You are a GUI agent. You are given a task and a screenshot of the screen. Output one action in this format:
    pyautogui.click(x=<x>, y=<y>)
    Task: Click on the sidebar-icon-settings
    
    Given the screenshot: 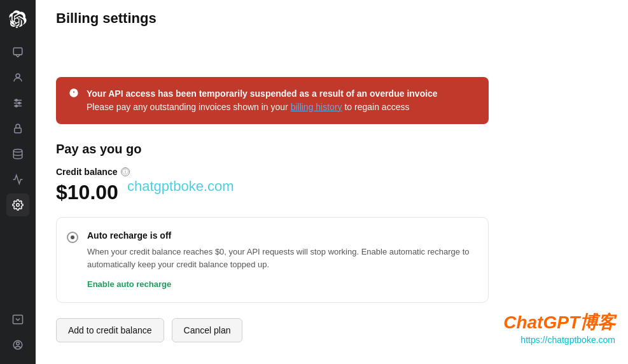 What is the action you would take?
    pyautogui.click(x=18, y=205)
    